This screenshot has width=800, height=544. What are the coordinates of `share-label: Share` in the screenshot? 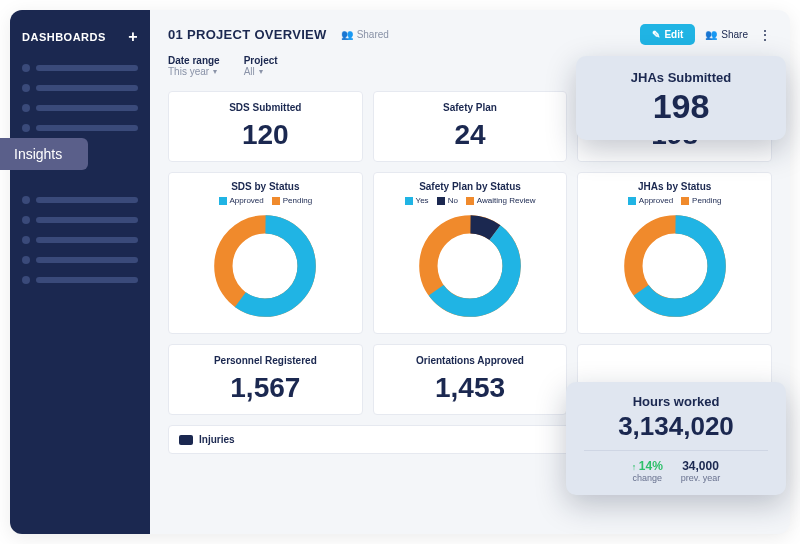 It's located at (734, 34).